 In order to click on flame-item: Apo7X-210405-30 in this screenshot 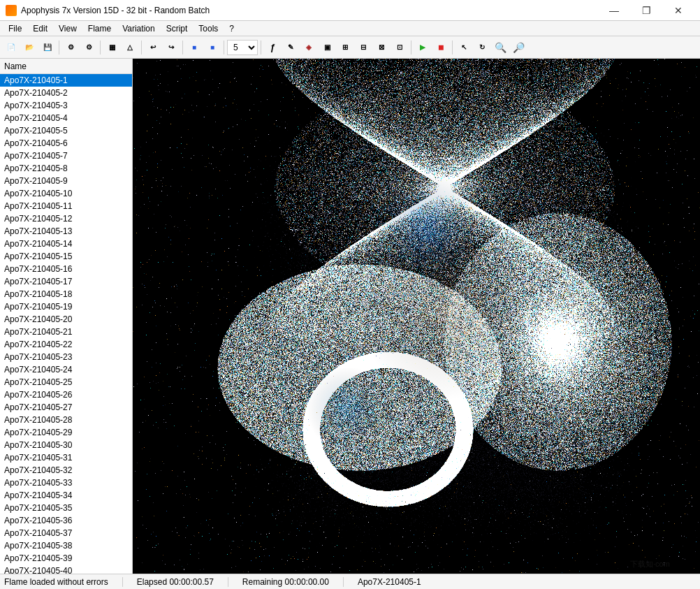, I will do `click(66, 445)`.